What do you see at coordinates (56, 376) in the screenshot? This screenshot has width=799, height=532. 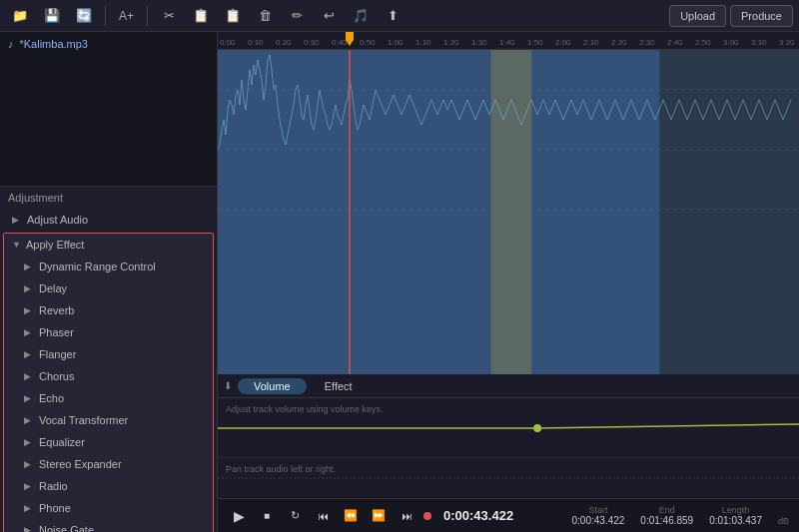 I see `chorus-label: Chorus` at bounding box center [56, 376].